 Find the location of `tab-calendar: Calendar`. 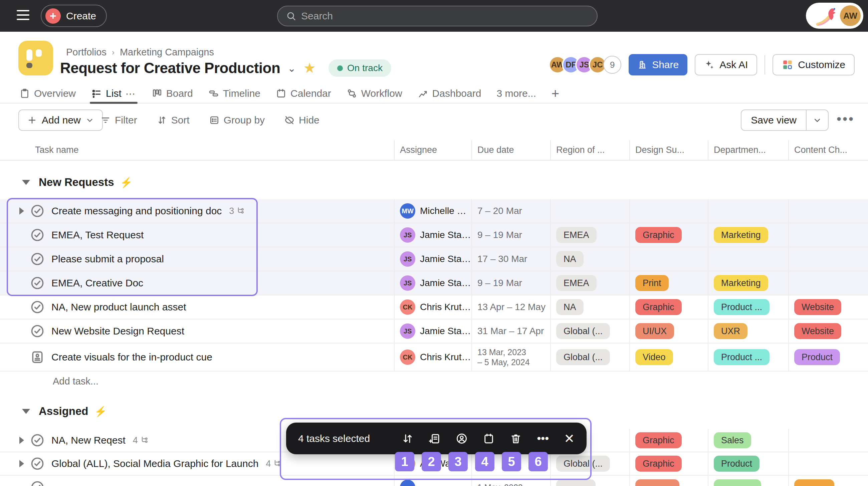

tab-calendar: Calendar is located at coordinates (303, 94).